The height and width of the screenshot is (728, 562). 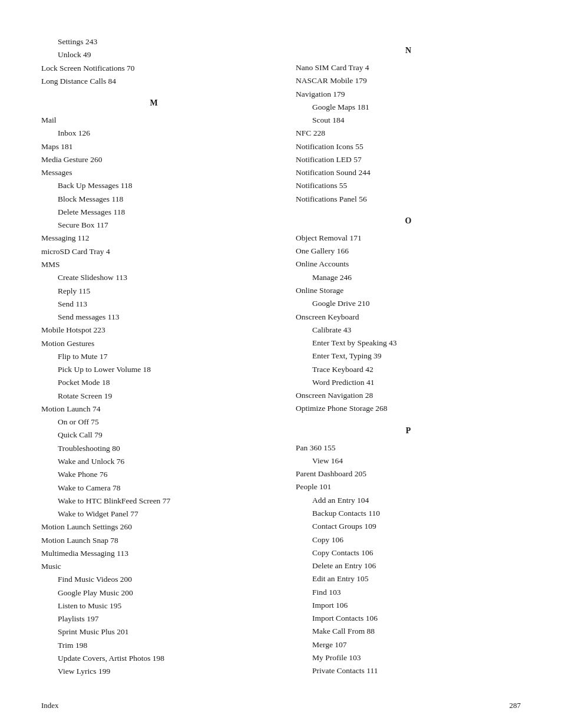 I want to click on index-entry: Copy Contacts 106, so click(x=416, y=553).